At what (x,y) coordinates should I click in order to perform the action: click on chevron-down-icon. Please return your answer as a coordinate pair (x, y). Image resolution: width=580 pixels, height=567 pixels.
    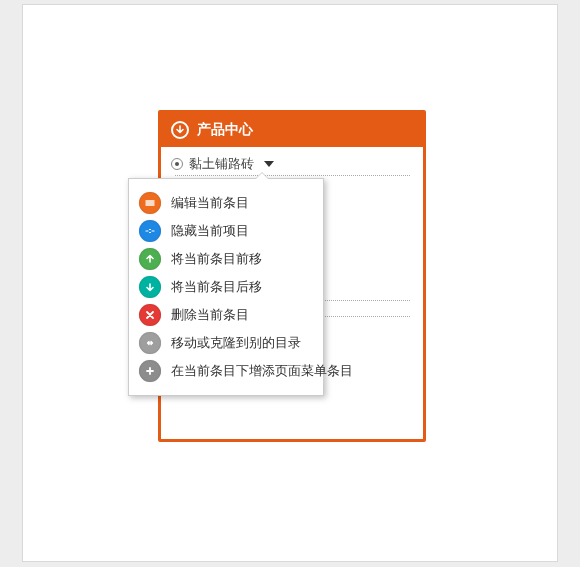
    Looking at the image, I should click on (269, 164).